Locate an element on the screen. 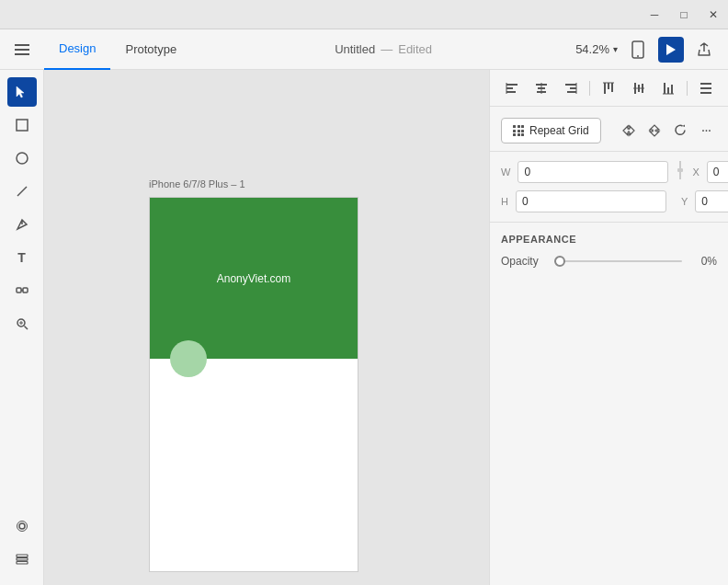 The height and width of the screenshot is (585, 728). menu-button is located at coordinates (22, 50).